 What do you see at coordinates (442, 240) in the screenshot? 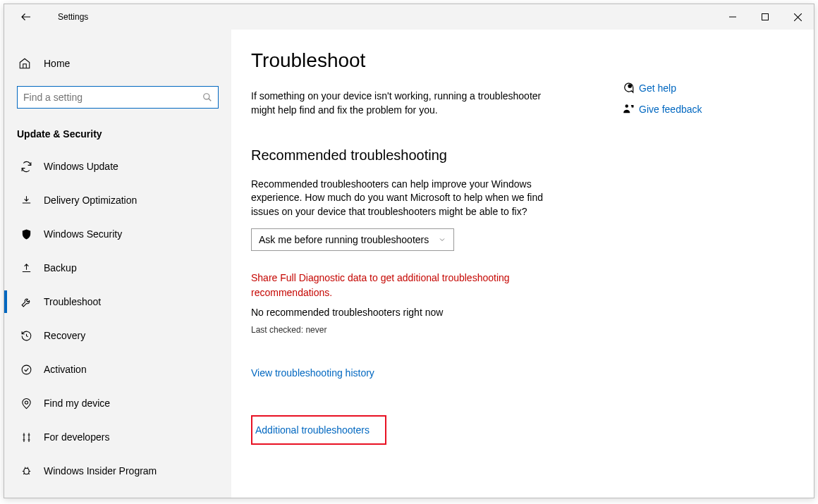
I see `chevron-down-icon` at bounding box center [442, 240].